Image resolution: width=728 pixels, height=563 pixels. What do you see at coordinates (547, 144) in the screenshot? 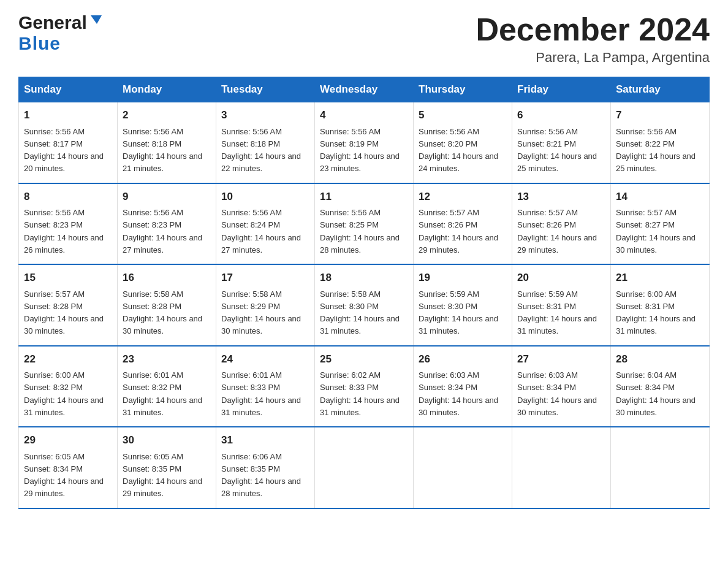
I see `day-sunset: Sunset: 8:21 PM` at bounding box center [547, 144].